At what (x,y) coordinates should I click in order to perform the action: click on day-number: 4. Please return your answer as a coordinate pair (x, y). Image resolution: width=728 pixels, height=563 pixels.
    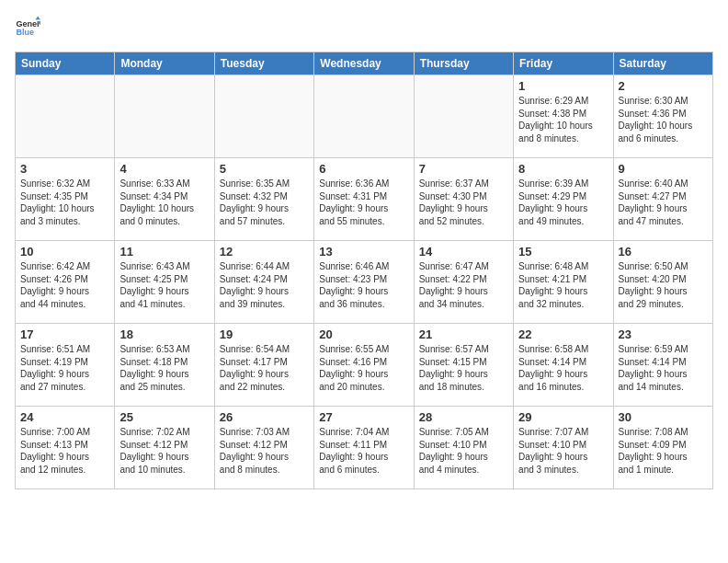
    Looking at the image, I should click on (164, 169).